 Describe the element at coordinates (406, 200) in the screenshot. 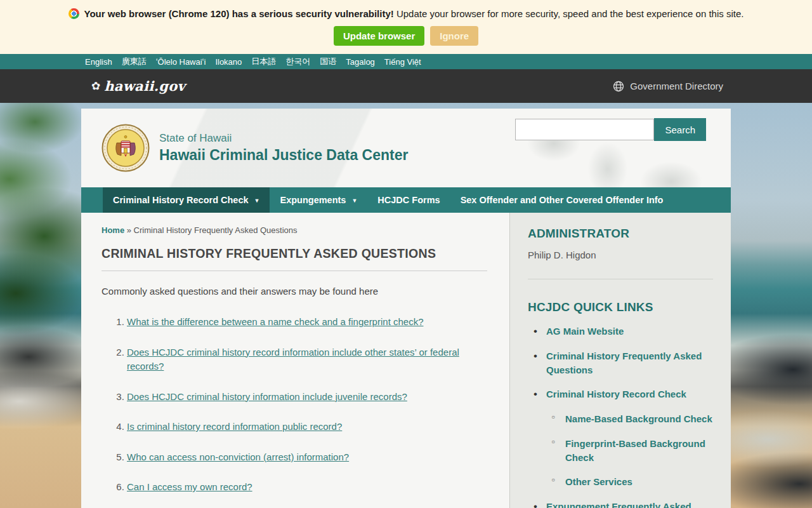

I see `main-navigation: Criminal History Record Check▼Expungemen…` at that location.